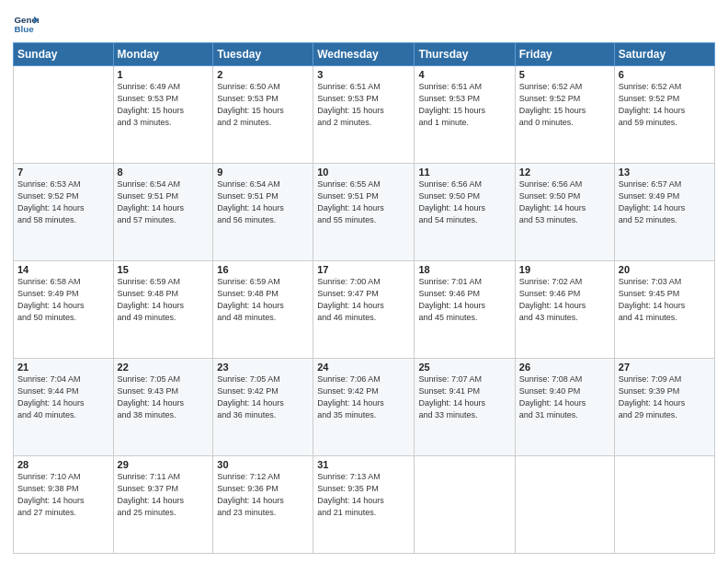 Image resolution: width=728 pixels, height=563 pixels. Describe the element at coordinates (63, 495) in the screenshot. I see `day-info: Sunrise: 7:10 AMSunset: 9:38 PMDaylight:…` at that location.